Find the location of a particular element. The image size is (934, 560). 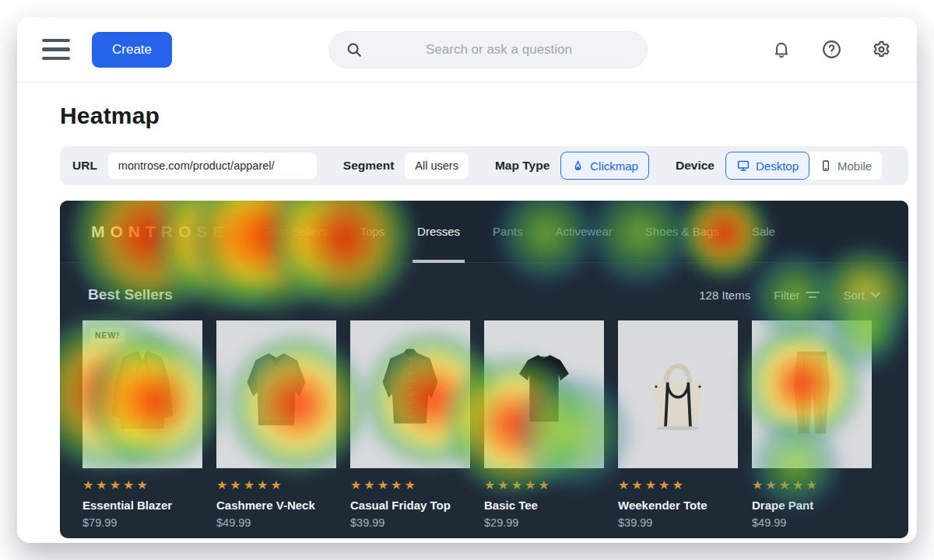

filter-lines-icon is located at coordinates (813, 295).